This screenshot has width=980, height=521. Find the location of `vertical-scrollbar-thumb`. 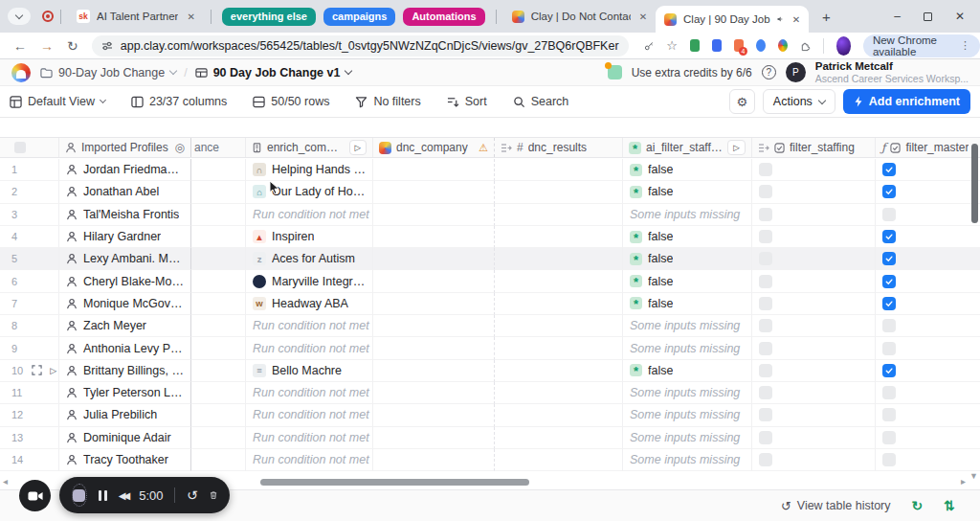

vertical-scrollbar-thumb is located at coordinates (974, 184).